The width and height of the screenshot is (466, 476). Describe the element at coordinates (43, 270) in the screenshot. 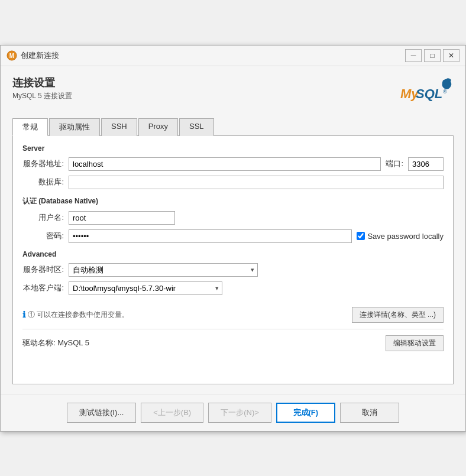

I see `timezone-label: 服务器时区:` at that location.